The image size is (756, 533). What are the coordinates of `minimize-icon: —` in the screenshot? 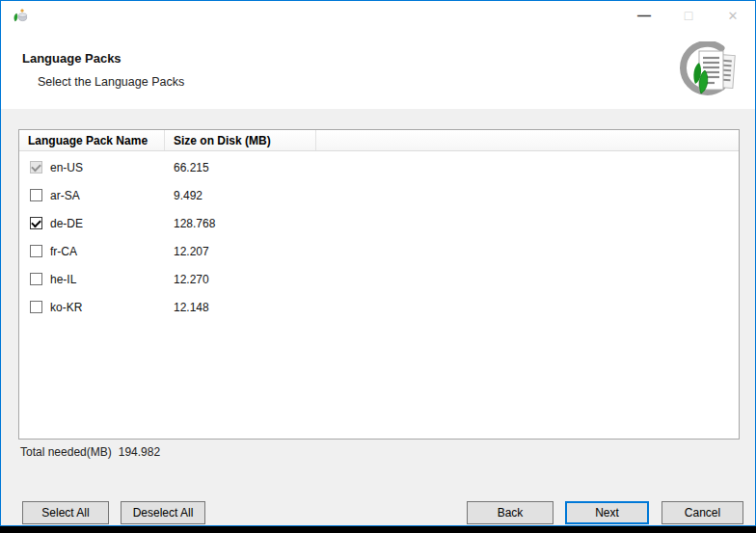 It's located at (644, 15).